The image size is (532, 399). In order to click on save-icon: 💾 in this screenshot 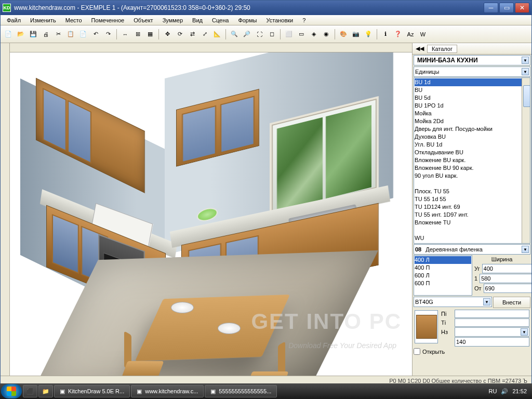, I will do `click(33, 34)`.